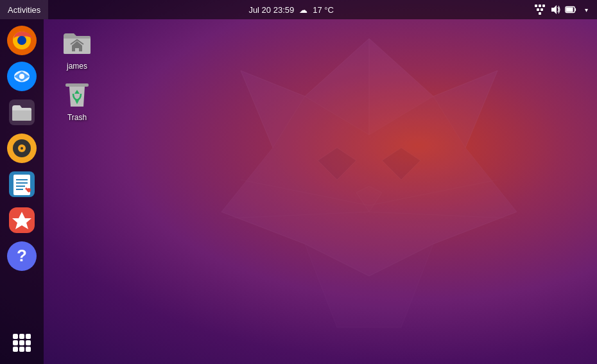  Describe the element at coordinates (77, 100) in the screenshot. I see `desktop-icon-trash: Trash` at that location.